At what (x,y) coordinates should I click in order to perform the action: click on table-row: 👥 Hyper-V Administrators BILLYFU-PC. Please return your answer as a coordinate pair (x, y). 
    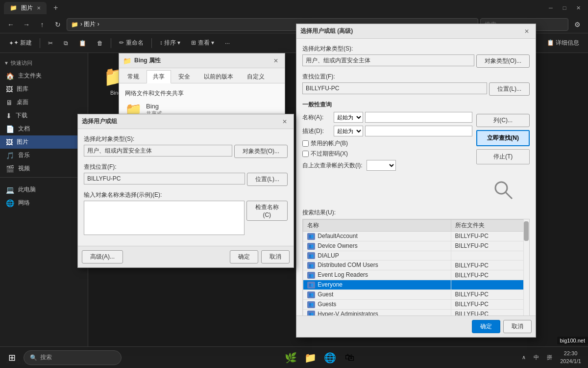
    Looking at the image, I should click on (416, 312).